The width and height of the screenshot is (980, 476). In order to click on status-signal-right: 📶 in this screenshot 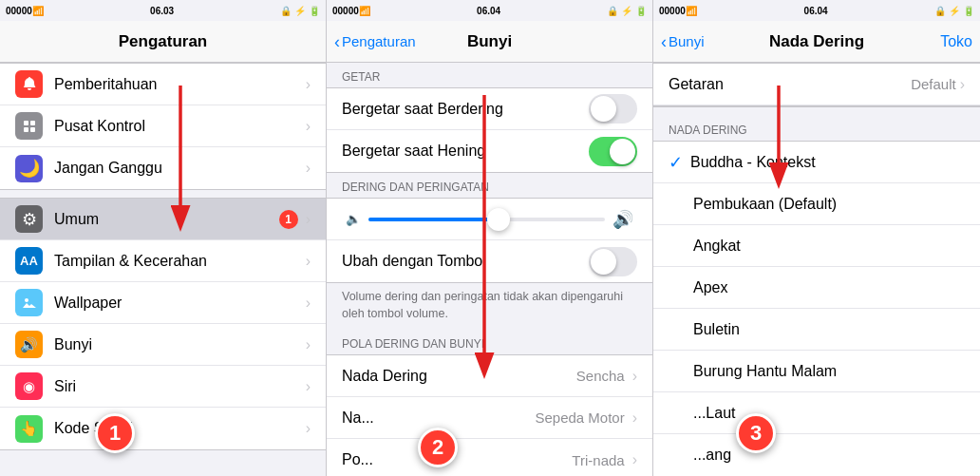, I will do `click(691, 11)`.